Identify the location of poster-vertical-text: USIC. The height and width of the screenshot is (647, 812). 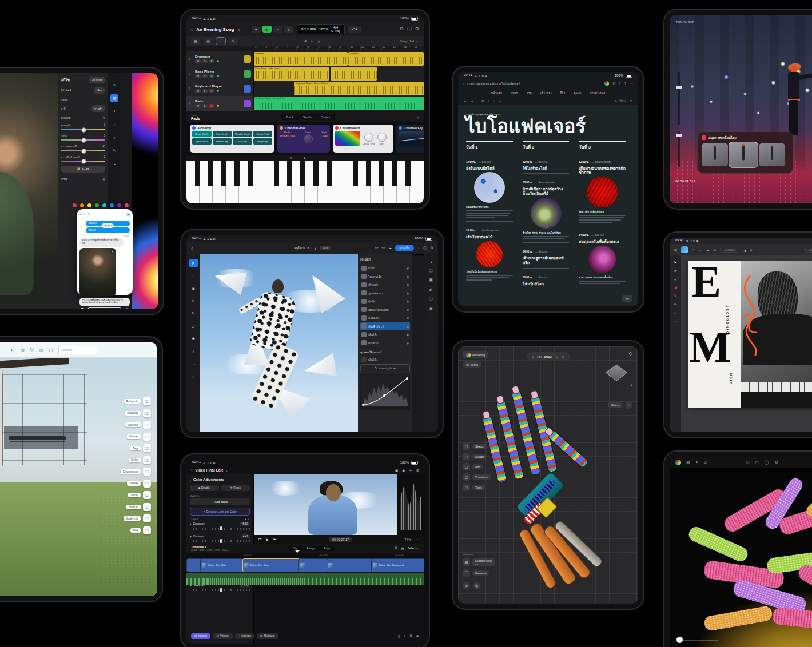
(731, 380).